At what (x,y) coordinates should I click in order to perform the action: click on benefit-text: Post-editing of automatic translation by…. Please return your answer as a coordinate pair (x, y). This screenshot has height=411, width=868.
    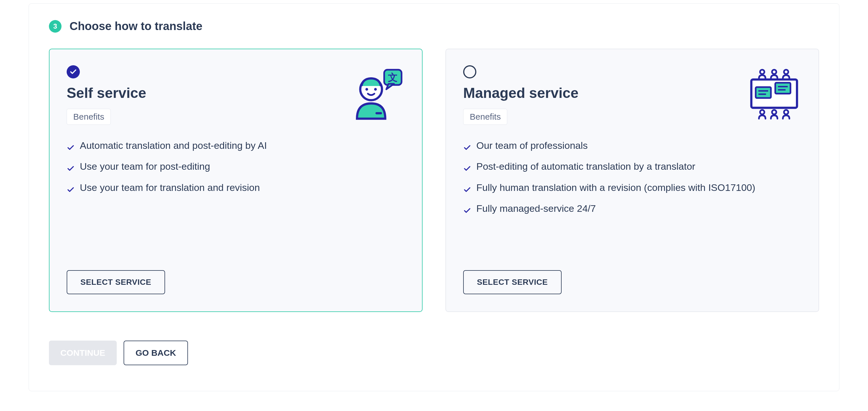
    Looking at the image, I should click on (586, 167).